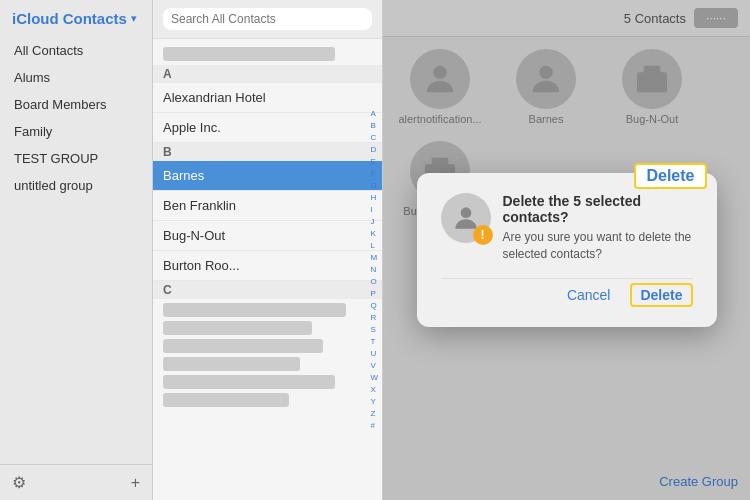  Describe the element at coordinates (76, 104) in the screenshot. I see `sidebar-item-board-members: Board Members` at that location.